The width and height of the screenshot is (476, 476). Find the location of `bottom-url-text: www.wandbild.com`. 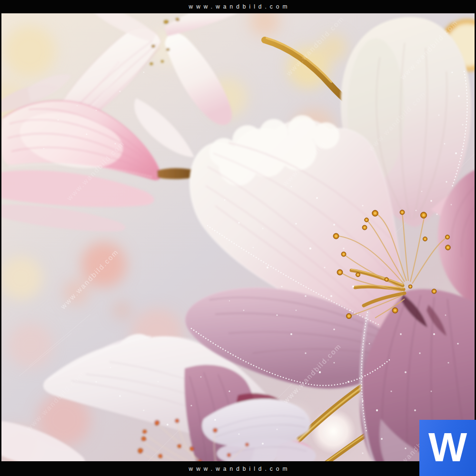

bottom-url-text: www.wandbild.com is located at coordinates (238, 469).